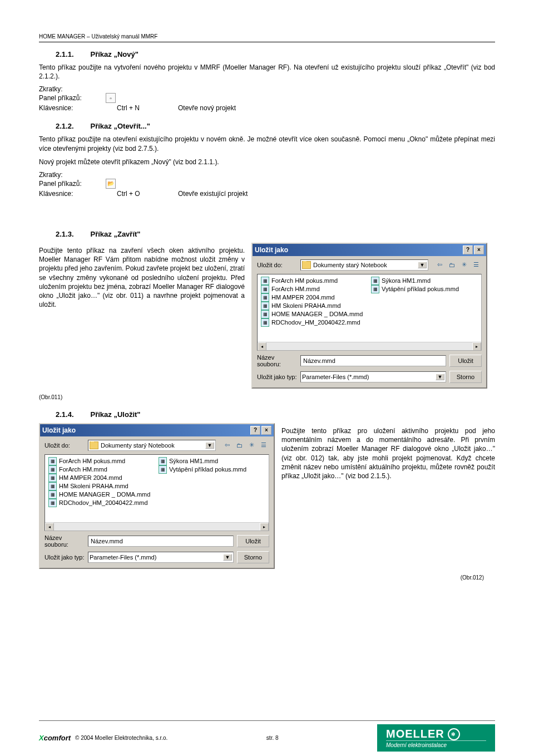 The width and height of the screenshot is (534, 756). What do you see at coordinates (147, 108) in the screenshot?
I see `shortcut-key: Ctrl + N` at bounding box center [147, 108].